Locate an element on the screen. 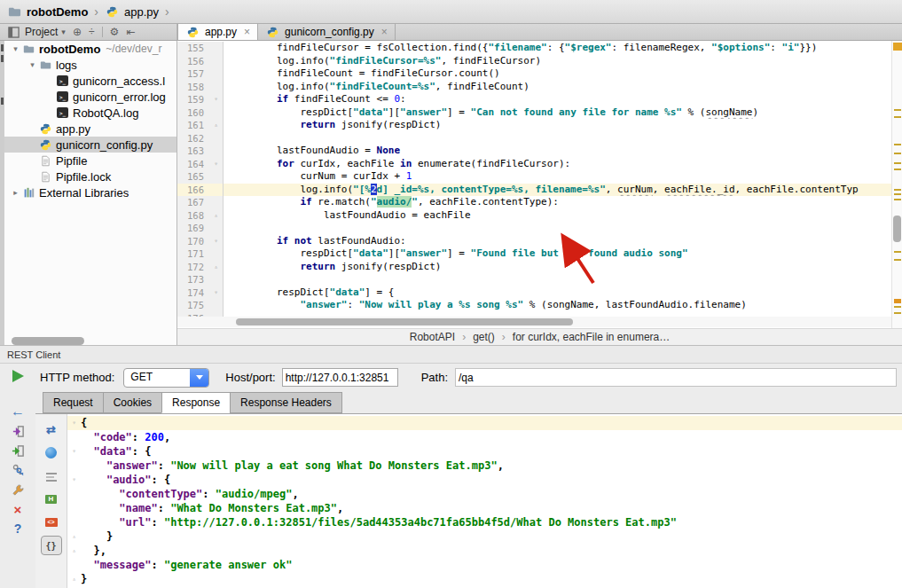 The height and width of the screenshot is (588, 902). code-line-160: 160 respDict["data"]["answer"] = "Can no… is located at coordinates (539, 114).